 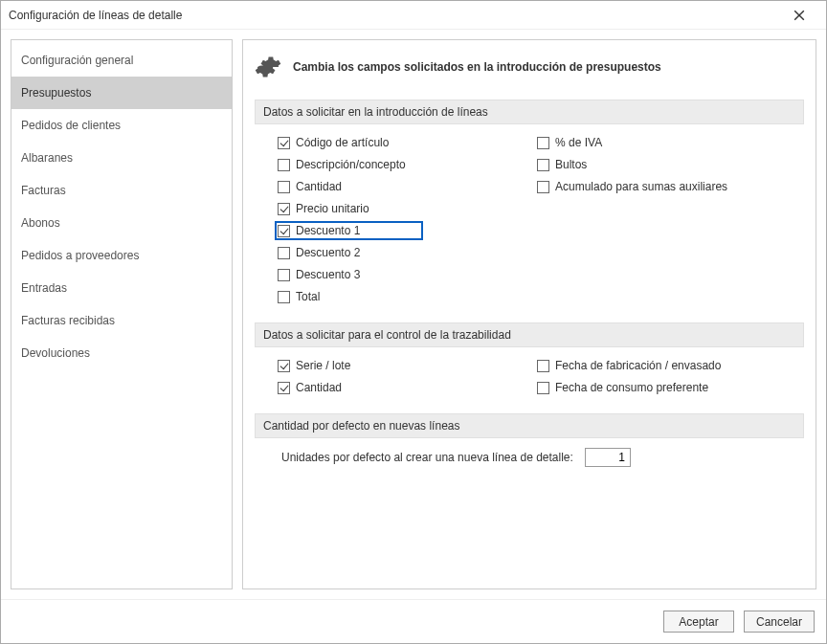 What do you see at coordinates (641, 187) in the screenshot?
I see `checkbox-label: Acumulado para sumas auxiliares` at bounding box center [641, 187].